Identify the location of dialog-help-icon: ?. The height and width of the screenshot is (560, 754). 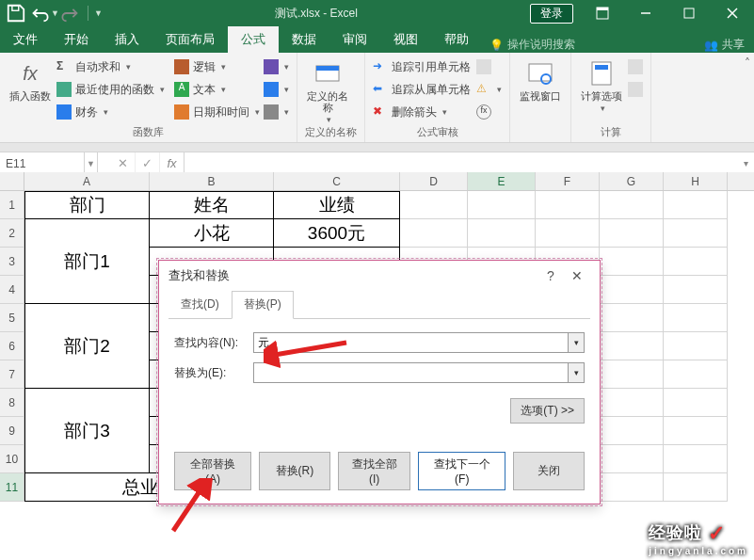
(551, 276).